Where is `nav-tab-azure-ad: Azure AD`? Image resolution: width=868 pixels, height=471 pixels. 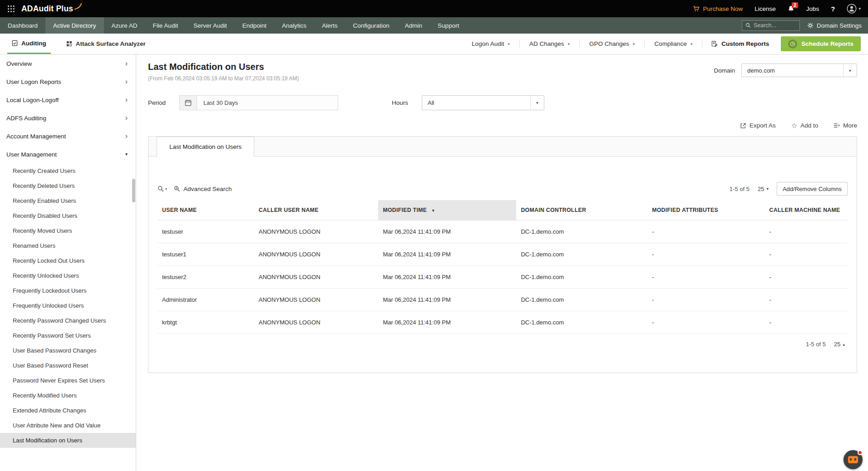
nav-tab-azure-ad: Azure AD is located at coordinates (124, 25).